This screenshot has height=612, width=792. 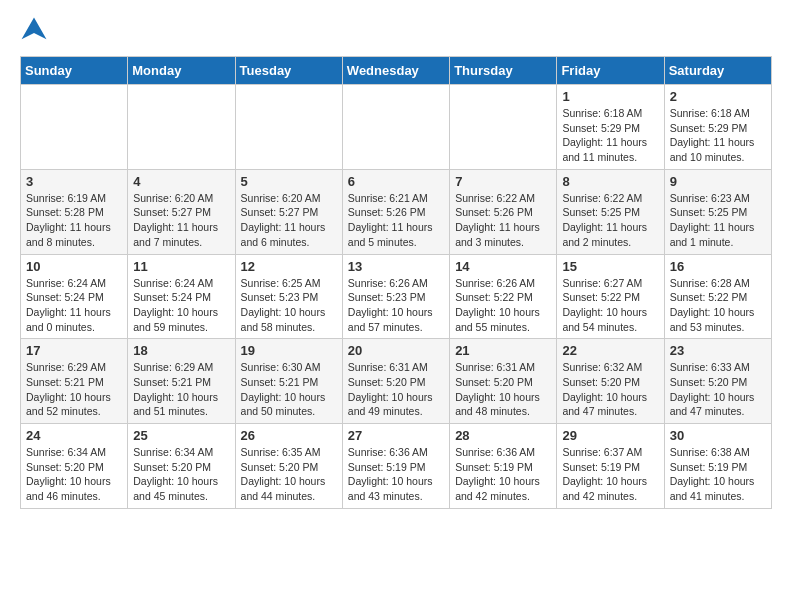 I want to click on calendar-day: 20Sunrise: 6:31 AM Sunset: 5:20 PM Dayli…, so click(x=396, y=382).